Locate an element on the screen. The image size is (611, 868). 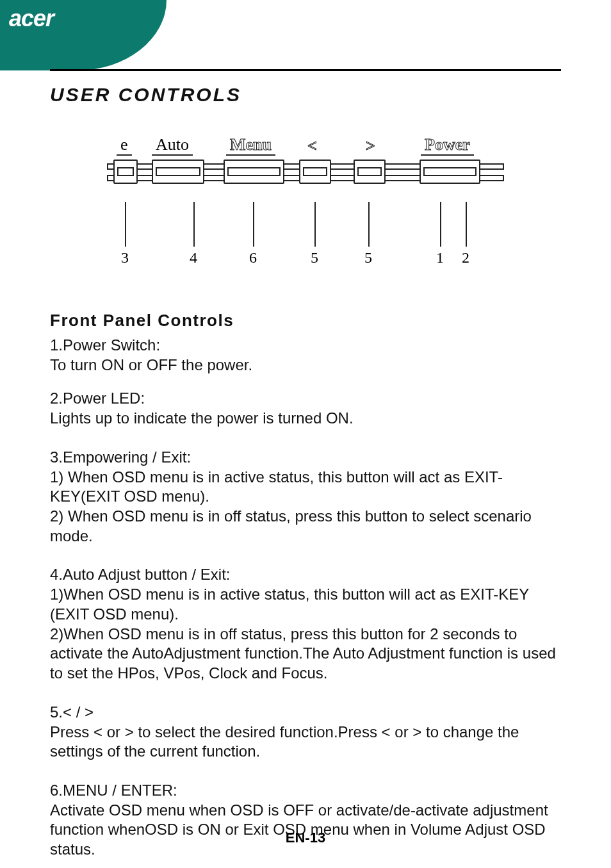
diagram-label-less: < is located at coordinates (313, 146).